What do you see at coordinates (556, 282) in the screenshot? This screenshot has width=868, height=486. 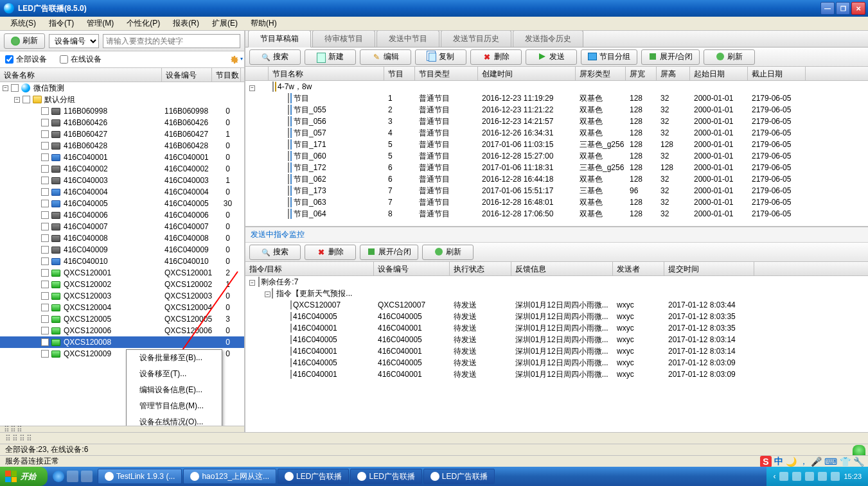 I see `remain-task-row: − 剩余任务:7` at bounding box center [556, 282].